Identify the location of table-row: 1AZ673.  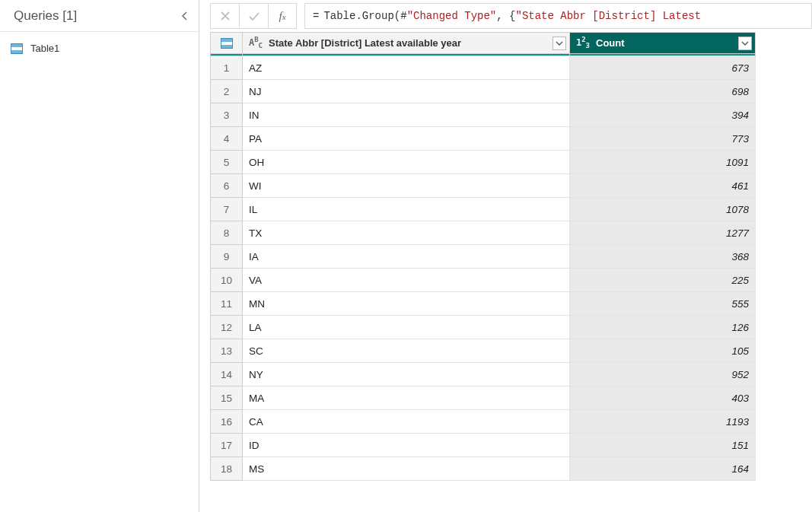
(483, 68).